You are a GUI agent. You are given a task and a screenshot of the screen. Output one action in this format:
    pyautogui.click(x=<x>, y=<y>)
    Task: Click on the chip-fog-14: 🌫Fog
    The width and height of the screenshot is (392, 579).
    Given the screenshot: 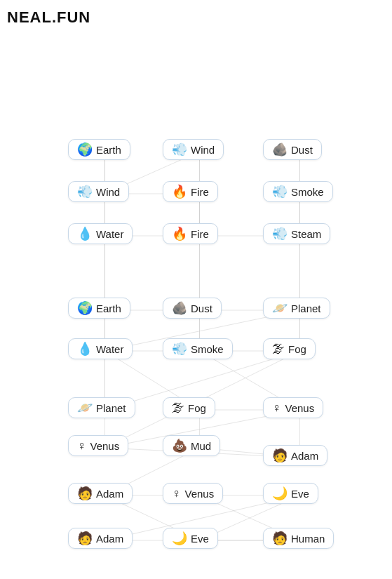 What is the action you would take?
    pyautogui.click(x=289, y=349)
    